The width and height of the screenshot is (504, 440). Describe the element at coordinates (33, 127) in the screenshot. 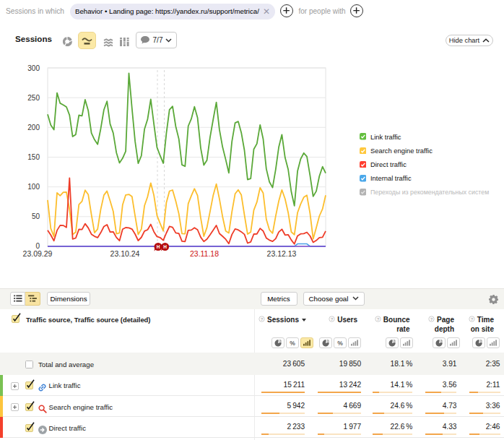

I see `svg-text: 200` at that location.